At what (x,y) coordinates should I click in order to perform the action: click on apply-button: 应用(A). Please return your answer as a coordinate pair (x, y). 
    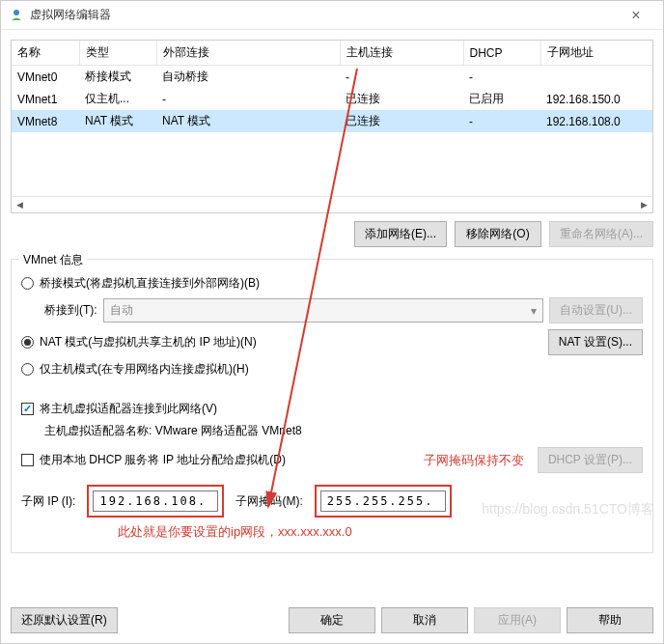
    Looking at the image, I should click on (517, 620).